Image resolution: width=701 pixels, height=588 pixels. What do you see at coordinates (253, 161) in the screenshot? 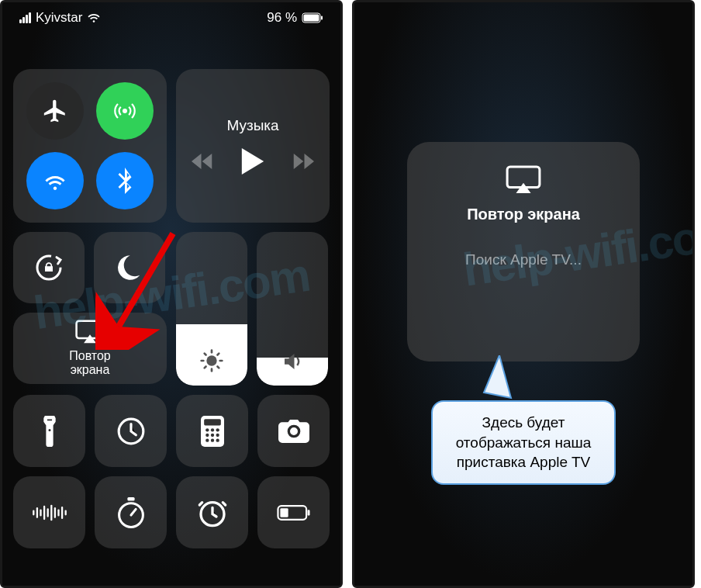
I see `music-play-icon` at bounding box center [253, 161].